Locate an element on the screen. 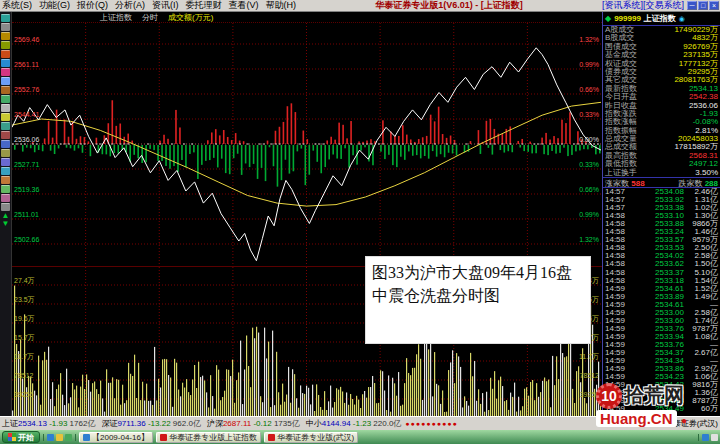 Image resolution: width=720 pixels, height=444 pixels. chart-view-tab: 分时 is located at coordinates (150, 18).